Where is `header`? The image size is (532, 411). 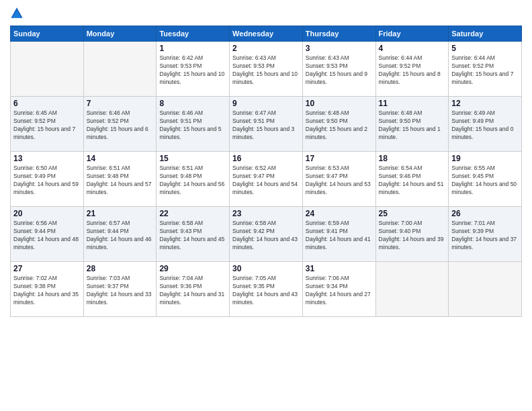
header is located at coordinates (266, 13).